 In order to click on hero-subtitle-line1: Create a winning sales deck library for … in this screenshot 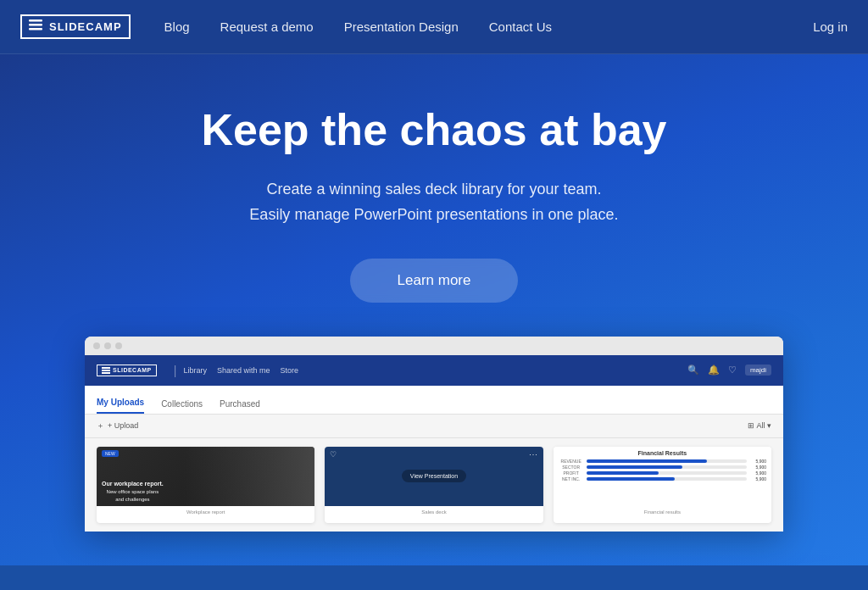, I will do `click(434, 189)`.